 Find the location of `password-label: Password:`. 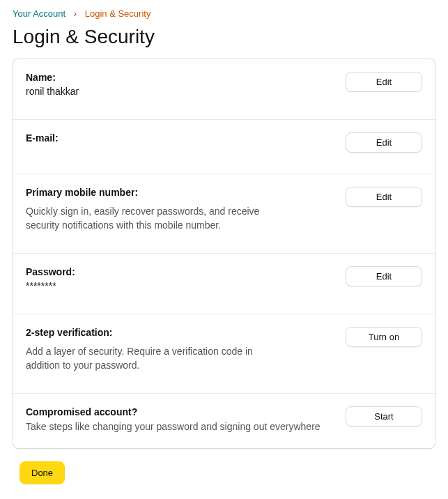

password-label: Password: is located at coordinates (178, 272).